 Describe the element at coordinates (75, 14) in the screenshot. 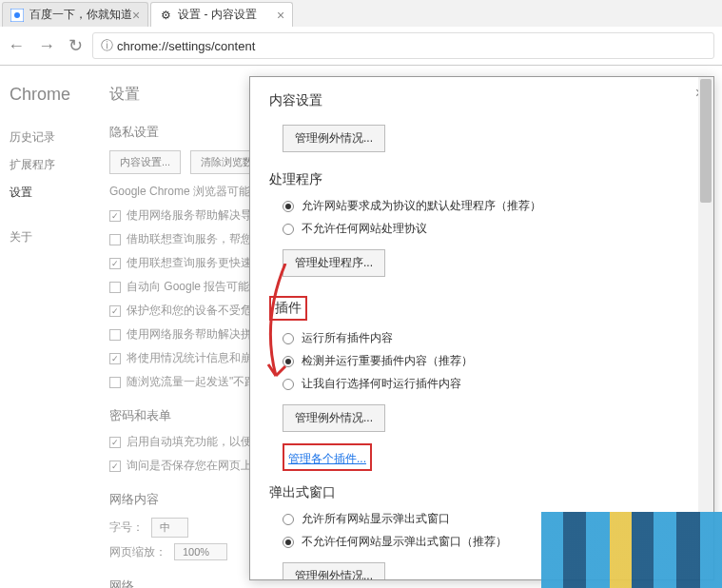

I see `tab-baidu: 百度一下，你就知道 ×` at that location.